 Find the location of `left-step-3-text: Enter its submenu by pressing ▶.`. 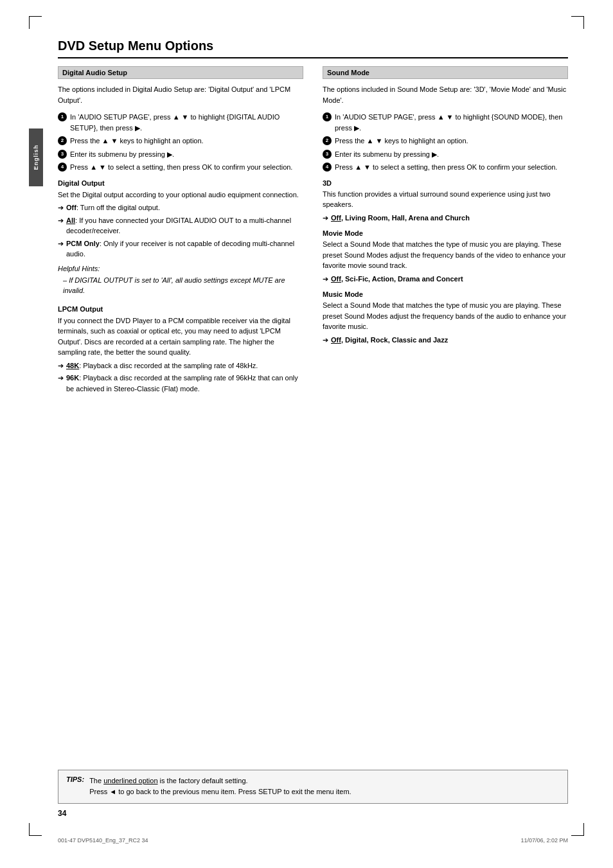

left-step-3-text: Enter its submenu by pressing ▶. is located at coordinates (122, 154).